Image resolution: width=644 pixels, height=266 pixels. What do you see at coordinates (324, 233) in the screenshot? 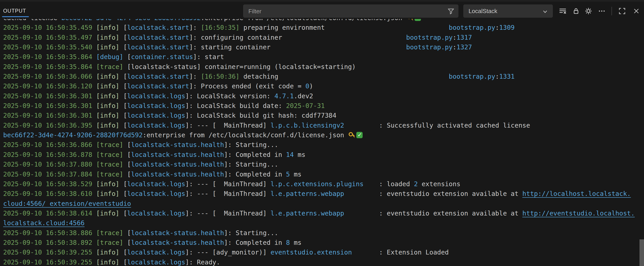
I see `log-line: 2025-09-10 16:50:38.886 [trace] [localst…` at bounding box center [324, 233].